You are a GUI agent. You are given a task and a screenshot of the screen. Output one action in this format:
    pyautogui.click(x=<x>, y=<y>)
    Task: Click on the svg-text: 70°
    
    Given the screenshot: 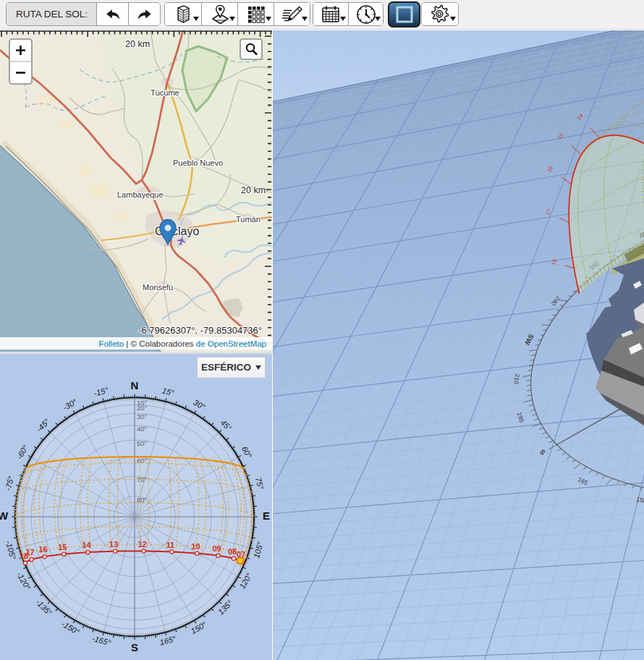 What is the action you would take?
    pyautogui.click(x=142, y=479)
    